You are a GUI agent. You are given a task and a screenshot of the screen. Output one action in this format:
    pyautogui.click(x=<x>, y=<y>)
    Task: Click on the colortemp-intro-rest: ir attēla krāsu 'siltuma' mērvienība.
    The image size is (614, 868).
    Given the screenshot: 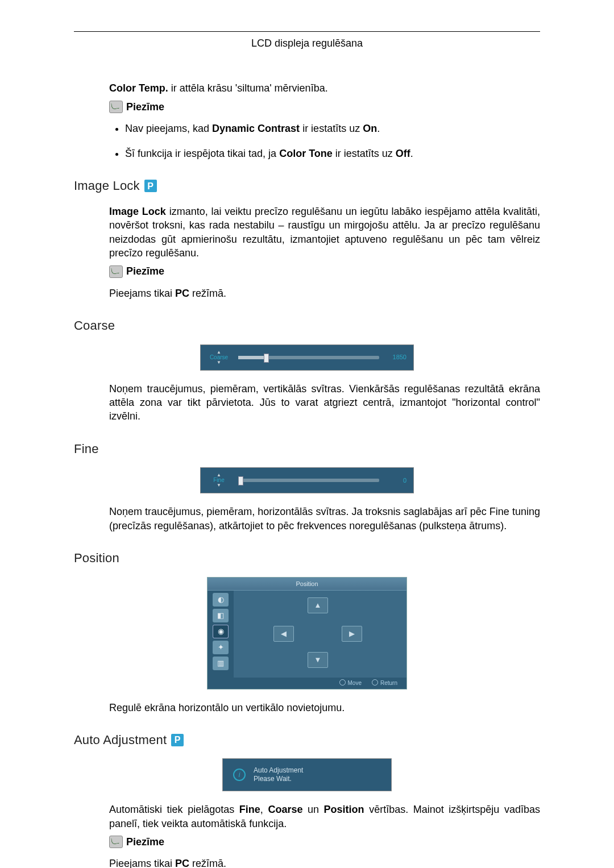 What is the action you would take?
    pyautogui.click(x=248, y=88)
    